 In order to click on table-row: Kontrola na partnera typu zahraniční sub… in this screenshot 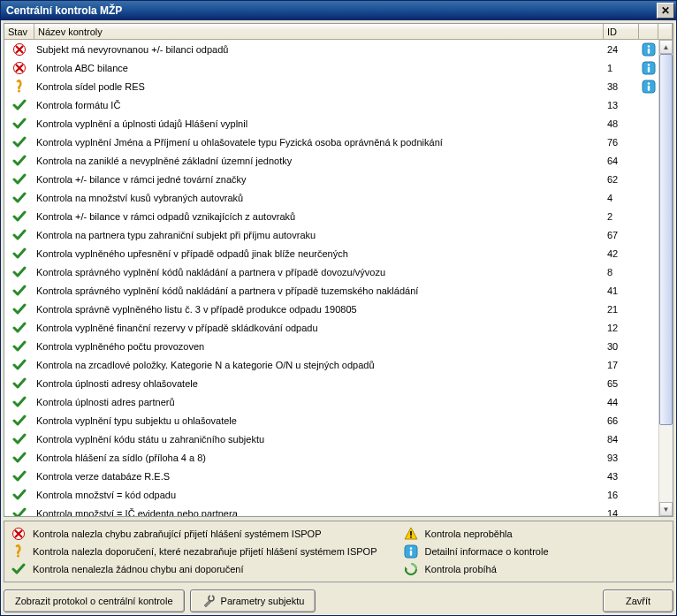, I will do `click(331, 235)`.